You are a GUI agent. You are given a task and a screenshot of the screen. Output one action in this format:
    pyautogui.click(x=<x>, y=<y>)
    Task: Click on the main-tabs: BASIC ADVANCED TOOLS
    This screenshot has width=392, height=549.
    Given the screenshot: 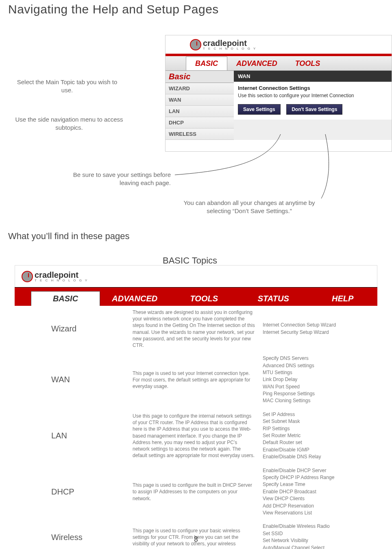 What is the action you would take?
    pyautogui.click(x=279, y=63)
    